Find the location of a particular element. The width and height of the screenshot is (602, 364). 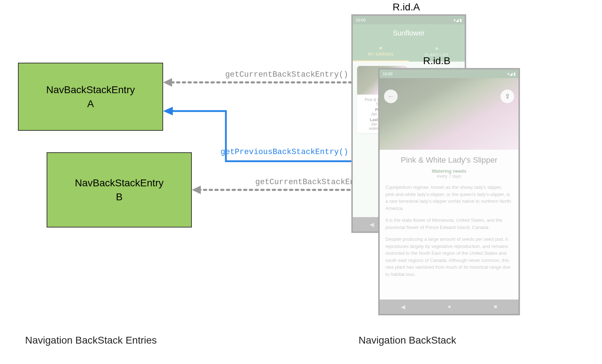

desc-p3: Despite producing a large amount of seed… is located at coordinates (449, 257).